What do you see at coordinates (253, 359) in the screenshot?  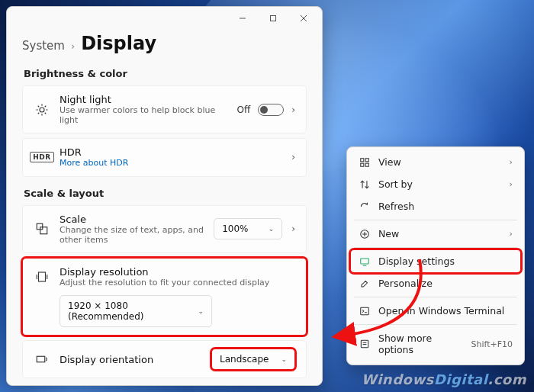 I see `orientation-select: Landscape⌄` at bounding box center [253, 359].